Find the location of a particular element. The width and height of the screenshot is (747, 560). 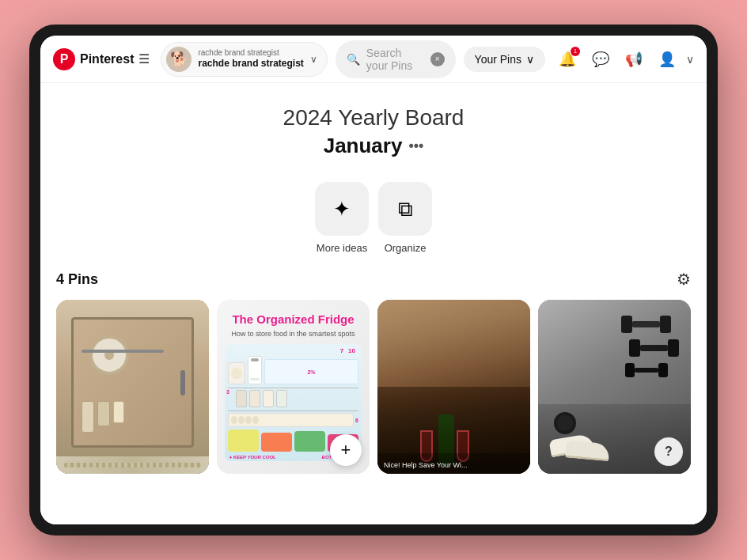

notification-button: 🔔 1 is located at coordinates (567, 59).